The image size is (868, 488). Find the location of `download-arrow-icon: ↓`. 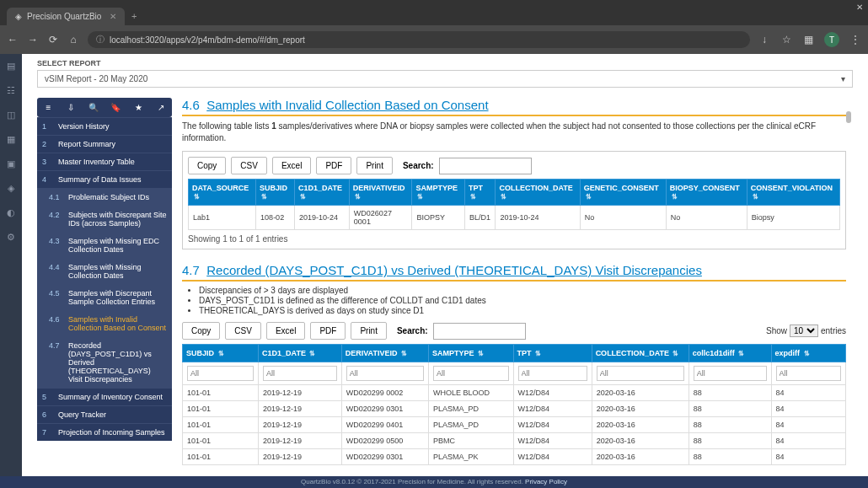

download-arrow-icon: ↓ is located at coordinates (764, 40).